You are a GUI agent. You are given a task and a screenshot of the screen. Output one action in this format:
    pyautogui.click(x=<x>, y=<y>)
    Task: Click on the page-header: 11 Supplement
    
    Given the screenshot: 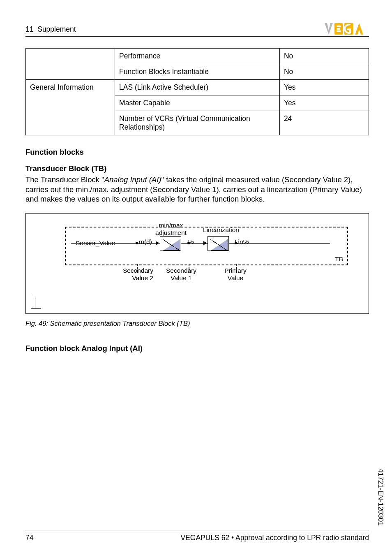 What is the action you would take?
    pyautogui.click(x=197, y=30)
    